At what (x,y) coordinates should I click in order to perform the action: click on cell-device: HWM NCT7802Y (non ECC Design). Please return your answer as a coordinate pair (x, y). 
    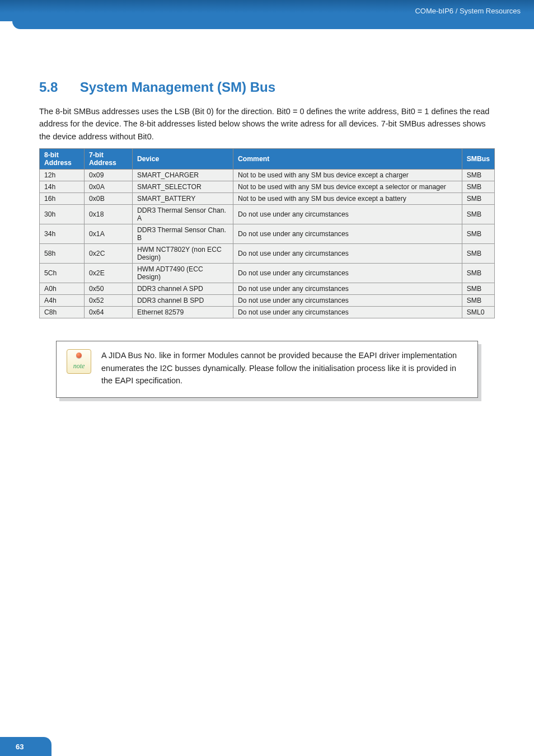
    Looking at the image, I should click on (183, 254).